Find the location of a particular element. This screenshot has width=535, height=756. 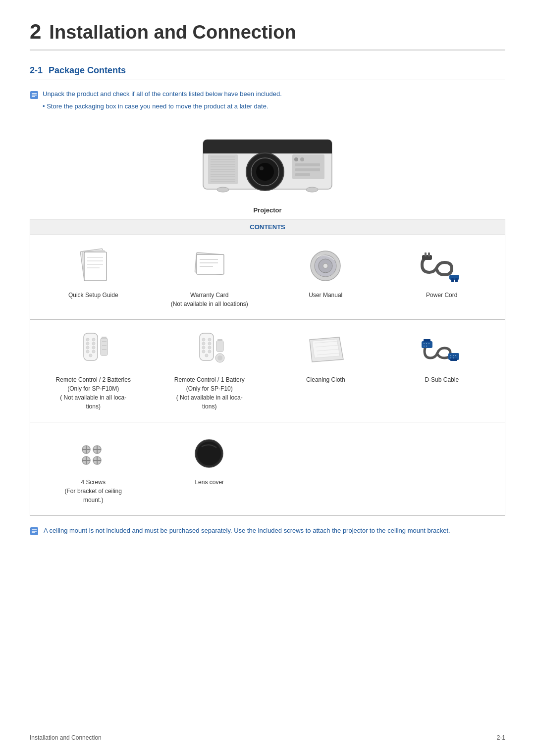

dsub-cable-label: D-Sub Cable is located at coordinates (442, 380).